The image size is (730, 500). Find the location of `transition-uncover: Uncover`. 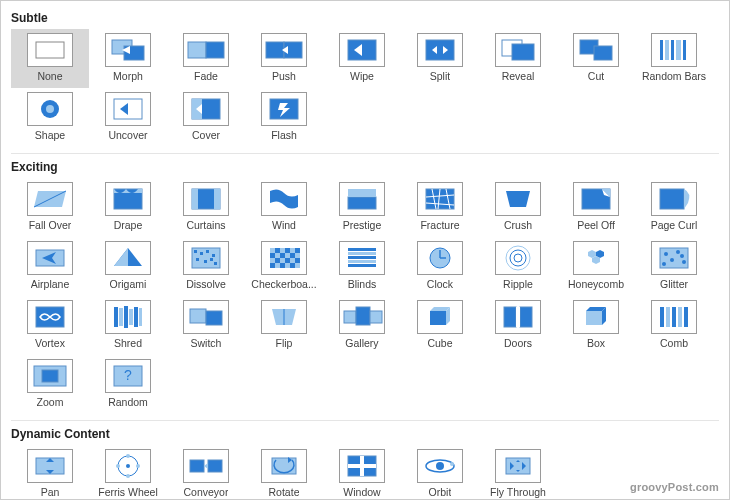

transition-uncover: Uncover is located at coordinates (128, 118).